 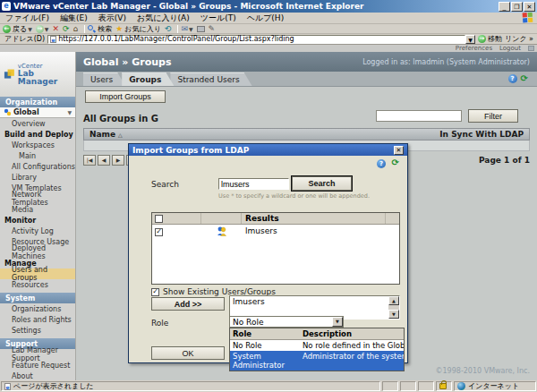 I want to click on menu-favorites: お気に入り(A), so click(x=163, y=18).